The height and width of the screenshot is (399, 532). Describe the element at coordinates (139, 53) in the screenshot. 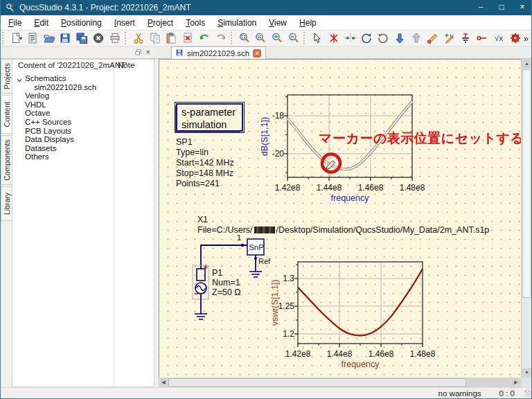

I see `float-window-icon` at that location.